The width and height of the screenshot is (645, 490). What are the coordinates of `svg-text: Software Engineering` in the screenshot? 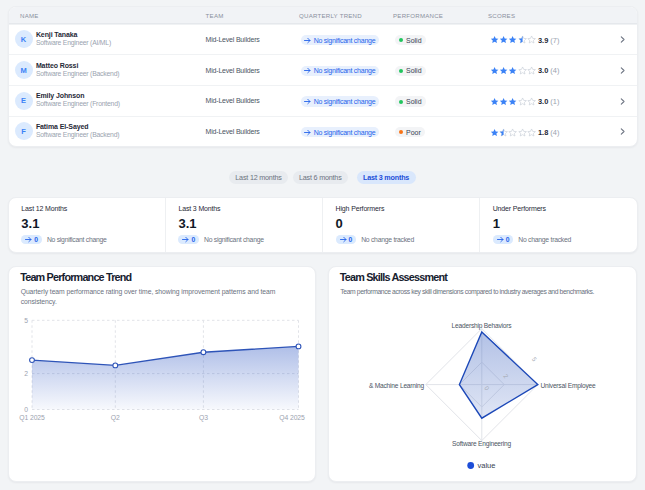 It's located at (482, 444).